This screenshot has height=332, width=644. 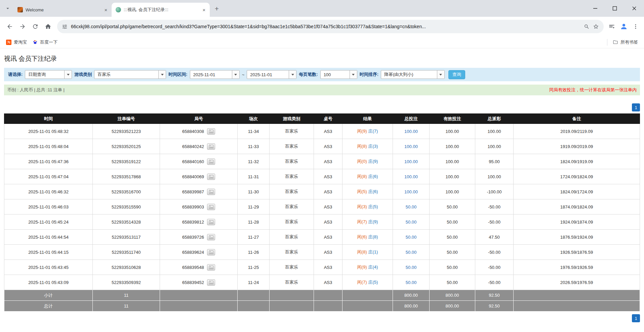 What do you see at coordinates (292, 132) in the screenshot?
I see `cell-game-type: 百家乐` at bounding box center [292, 132].